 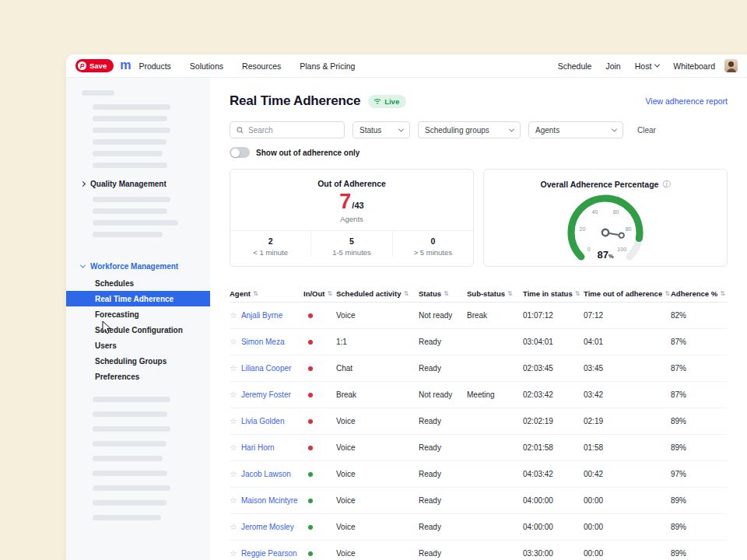 What do you see at coordinates (622, 294) in the screenshot?
I see `column-header-label: Time out of adherence` at bounding box center [622, 294].